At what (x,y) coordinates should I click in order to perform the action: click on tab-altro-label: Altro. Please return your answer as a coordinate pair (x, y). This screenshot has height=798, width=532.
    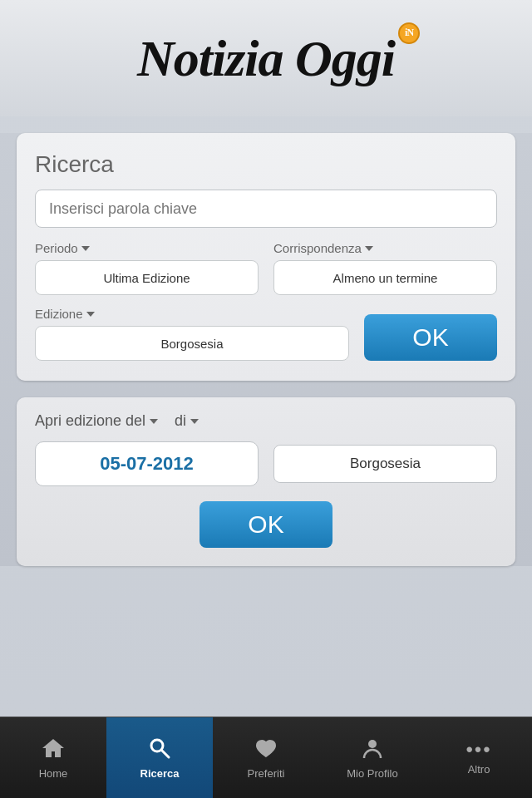
    Looking at the image, I should click on (479, 770).